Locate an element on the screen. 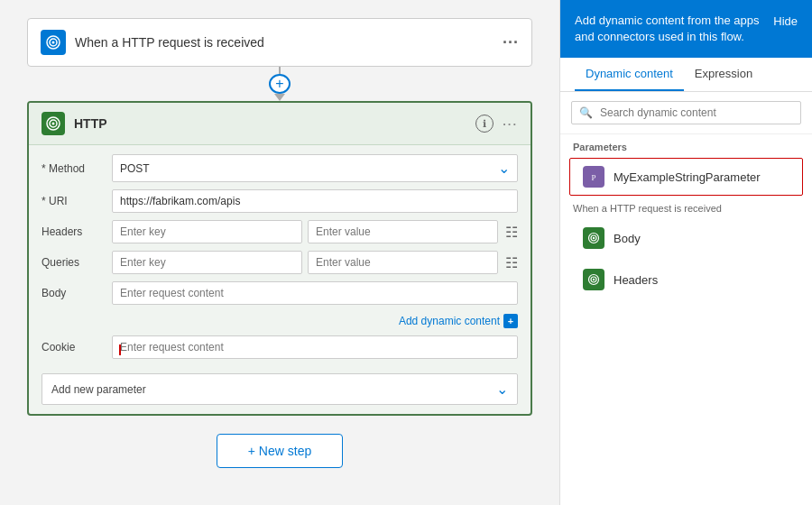 This screenshot has width=812, height=505. method-dropdown: POST ⌄ is located at coordinates (315, 168).